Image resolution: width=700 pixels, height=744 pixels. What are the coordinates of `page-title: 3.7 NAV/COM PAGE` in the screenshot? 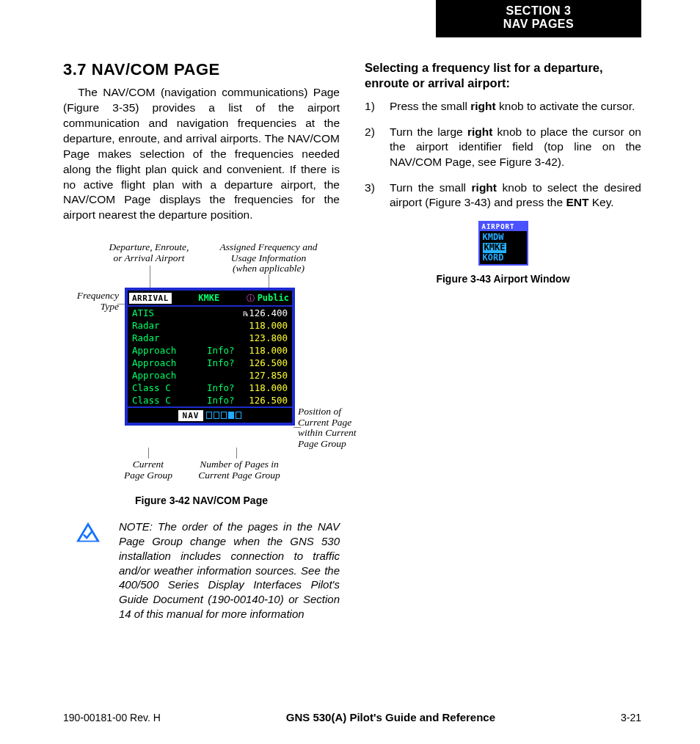 It's located at (201, 70).